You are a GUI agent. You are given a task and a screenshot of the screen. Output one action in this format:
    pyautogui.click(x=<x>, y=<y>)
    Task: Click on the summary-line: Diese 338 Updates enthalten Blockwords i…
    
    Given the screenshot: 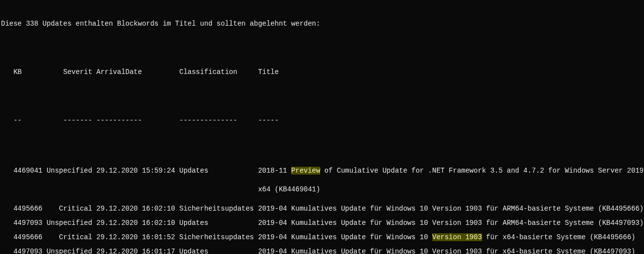 What is the action you would take?
    pyautogui.click(x=322, y=24)
    